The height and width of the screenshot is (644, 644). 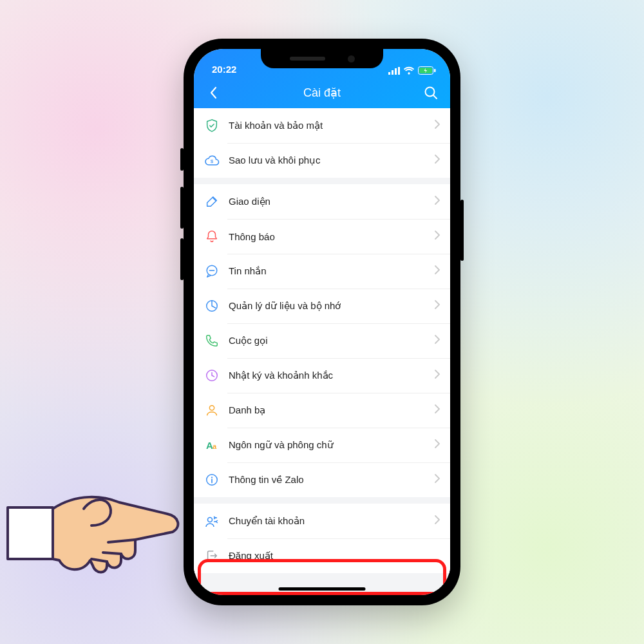 I want to click on settings-row: $Sao lưu và khôi phục, so click(x=322, y=160).